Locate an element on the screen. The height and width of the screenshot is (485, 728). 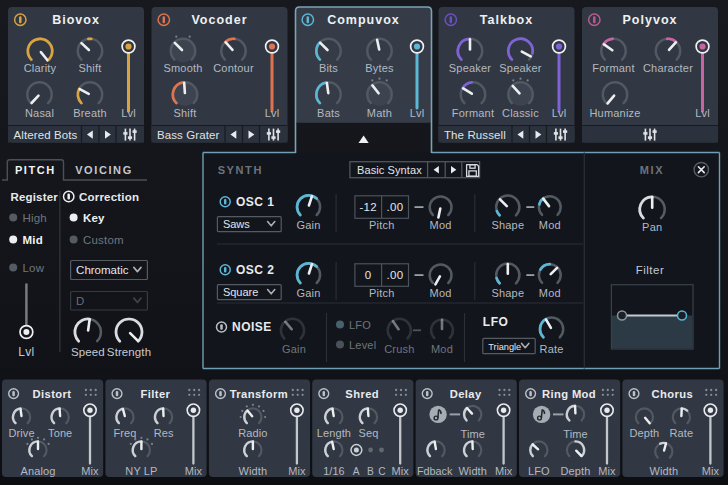
svg-text: Bass Grater is located at coordinates (188, 135).